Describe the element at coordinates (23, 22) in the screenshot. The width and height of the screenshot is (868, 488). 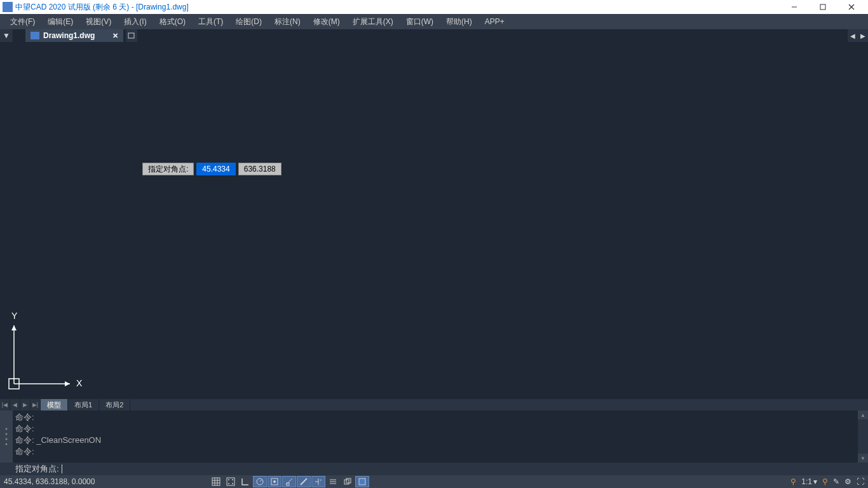
I see `menu-file: 文件(F)` at that location.